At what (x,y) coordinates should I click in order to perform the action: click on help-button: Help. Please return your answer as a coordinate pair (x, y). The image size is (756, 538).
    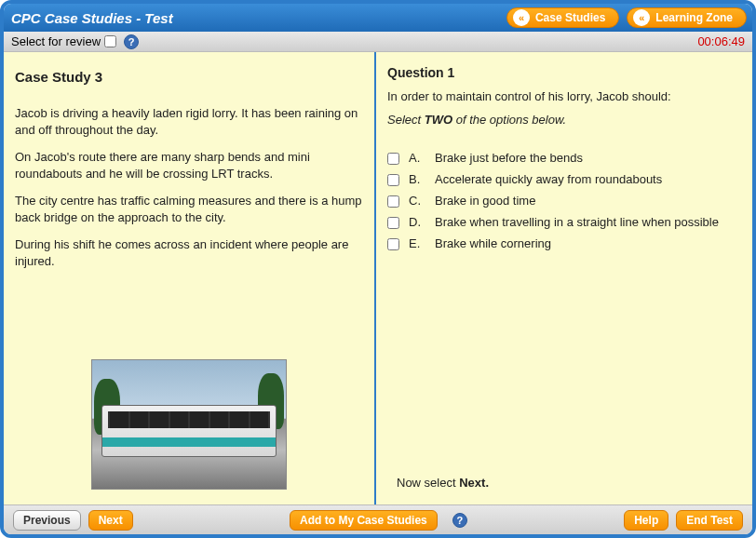
    Looking at the image, I should click on (646, 520).